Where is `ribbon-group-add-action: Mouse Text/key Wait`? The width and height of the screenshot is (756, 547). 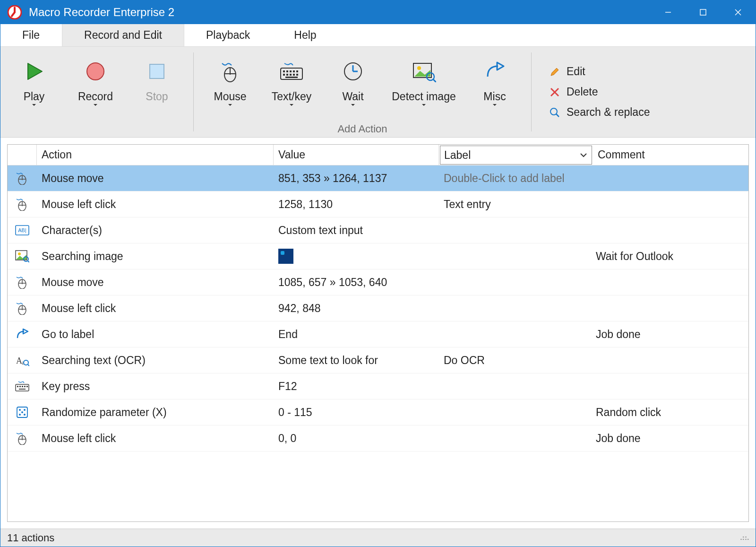
ribbon-group-add-action: Mouse Text/key Wait is located at coordinates (362, 92).